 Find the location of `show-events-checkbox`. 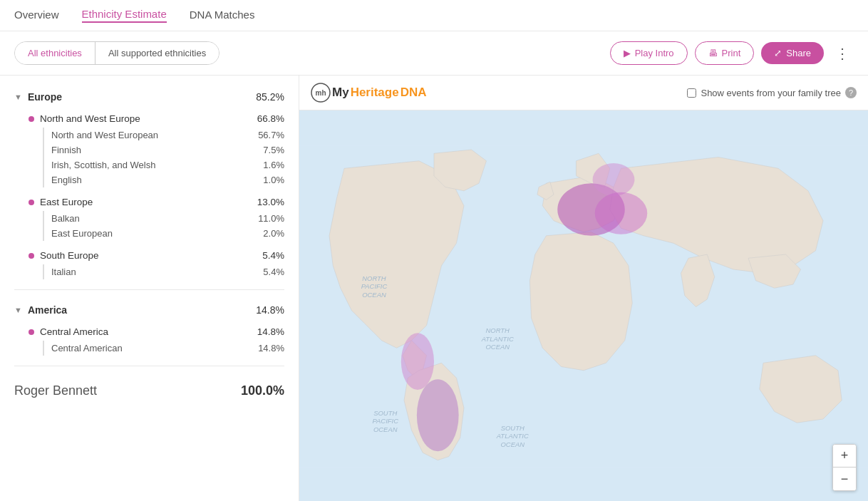

show-events-checkbox is located at coordinates (691, 93).